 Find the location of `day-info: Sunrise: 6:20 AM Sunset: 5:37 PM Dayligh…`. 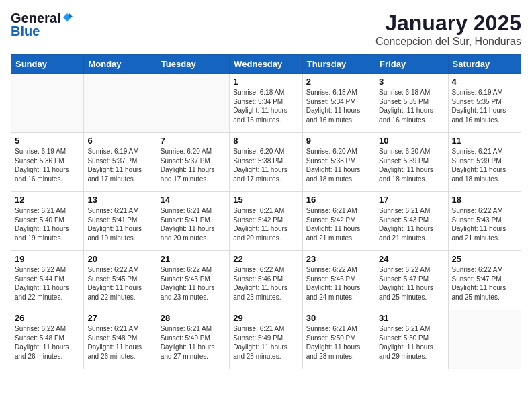

day-info: Sunrise: 6:20 AM Sunset: 5:37 PM Dayligh… is located at coordinates (193, 165).